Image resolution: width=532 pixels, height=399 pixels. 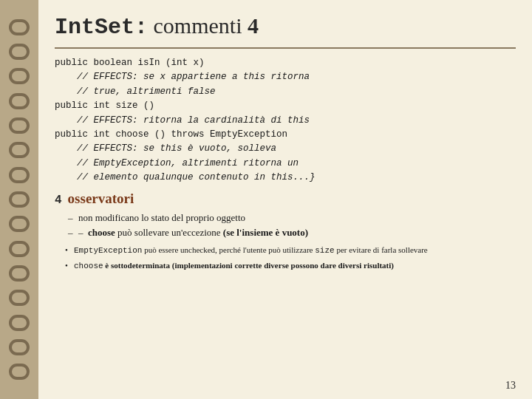 What do you see at coordinates (285, 134) in the screenshot?
I see `code-line-6: public int choose () throws EmptyExcepti…` at bounding box center [285, 134].